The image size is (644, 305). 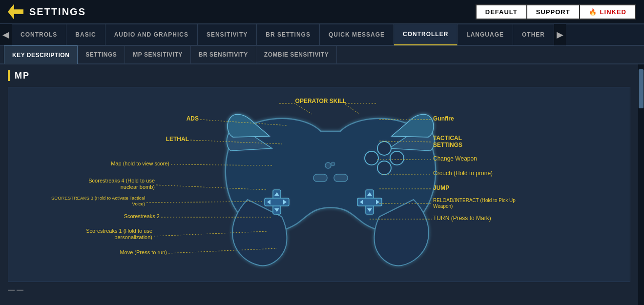 What do you see at coordinates (144, 252) in the screenshot?
I see `svg-text: Move (Press to run)` at bounding box center [144, 252].